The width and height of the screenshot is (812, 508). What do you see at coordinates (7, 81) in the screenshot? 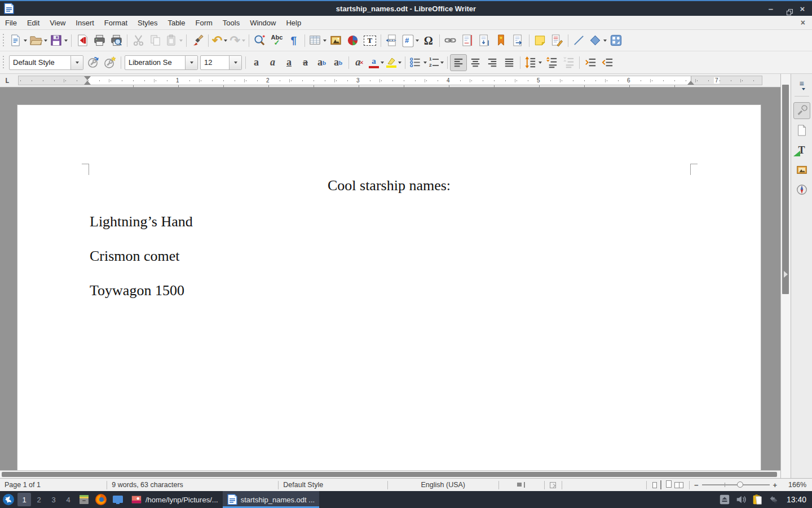
I see `tab-stop-selector: L` at bounding box center [7, 81].